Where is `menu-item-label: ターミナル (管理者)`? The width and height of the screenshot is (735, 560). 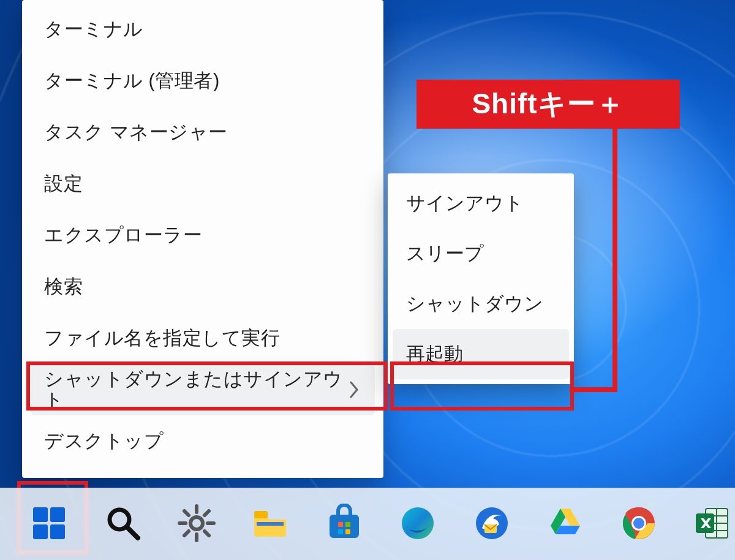
menu-item-label: ターミナル (管理者) is located at coordinates (132, 81).